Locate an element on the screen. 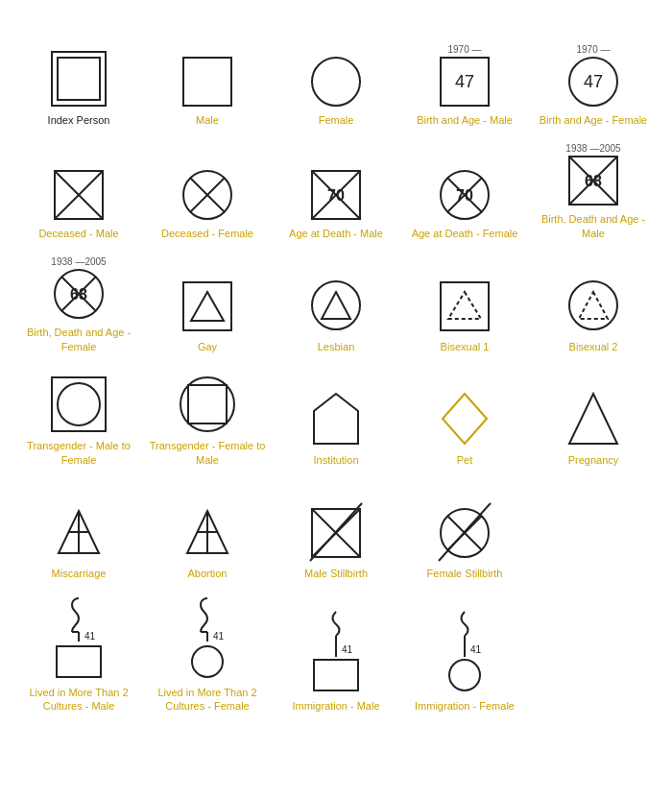 The height and width of the screenshot is (799, 672). cell-birth-death-age-female: 1938 —200568Birth, Death and Age - Femal… is located at coordinates (79, 303).